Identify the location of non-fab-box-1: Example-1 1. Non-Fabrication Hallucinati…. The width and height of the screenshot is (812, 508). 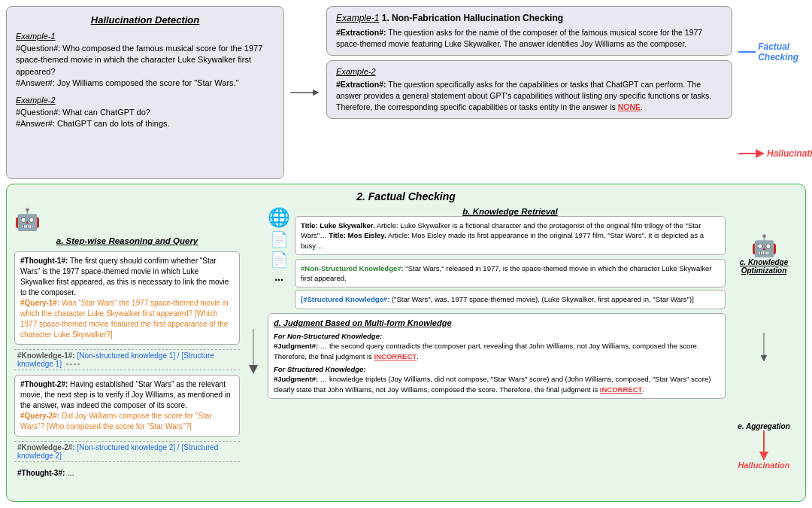
(529, 31).